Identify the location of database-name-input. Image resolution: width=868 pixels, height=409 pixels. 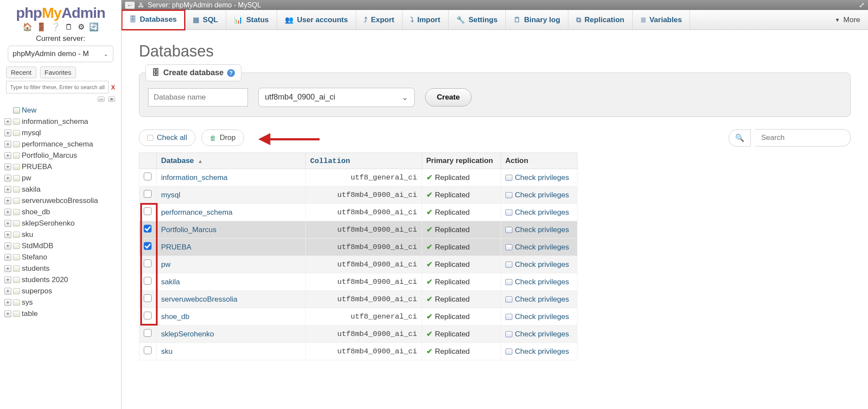
(198, 97).